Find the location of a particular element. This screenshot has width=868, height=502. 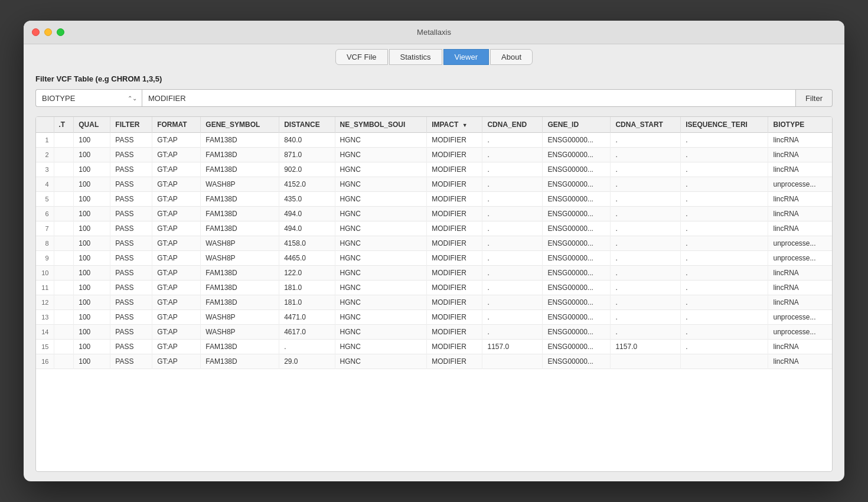

tab-statistics: Statistics is located at coordinates (416, 57).